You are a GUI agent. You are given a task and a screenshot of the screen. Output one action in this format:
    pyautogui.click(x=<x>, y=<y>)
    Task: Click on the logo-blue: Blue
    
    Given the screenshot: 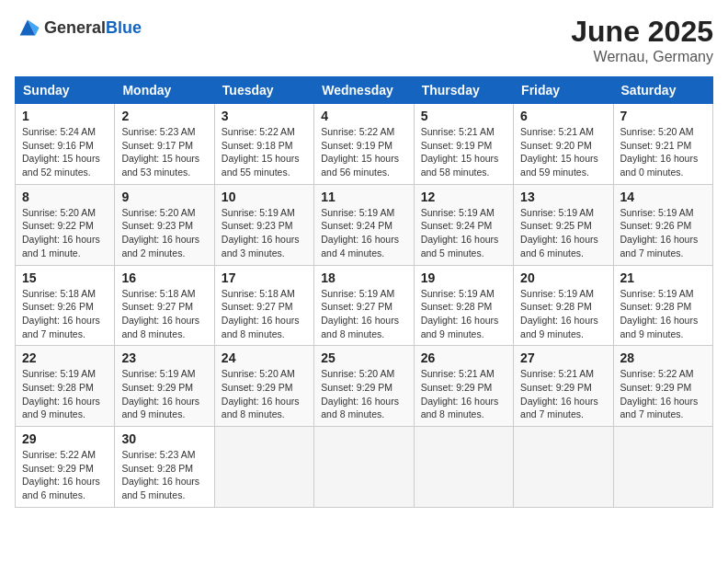 What is the action you would take?
    pyautogui.click(x=123, y=28)
    